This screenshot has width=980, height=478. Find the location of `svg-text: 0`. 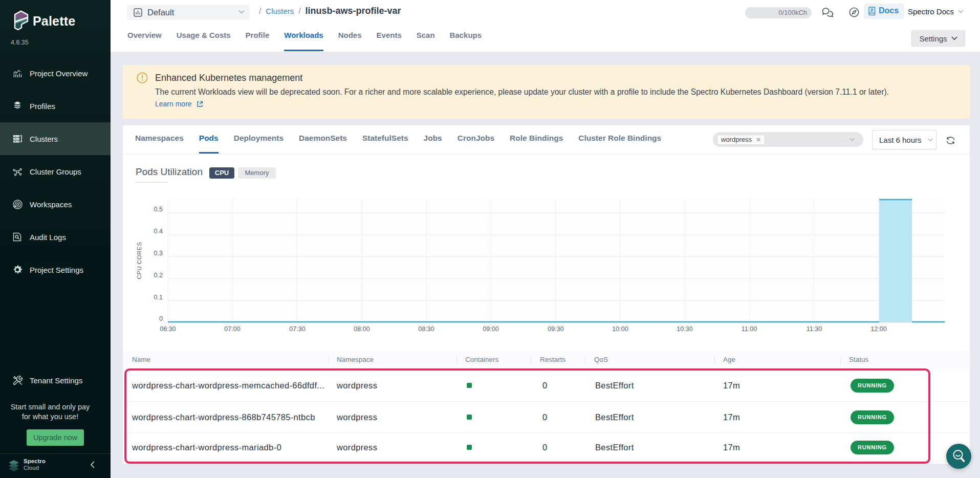

svg-text: 0 is located at coordinates (161, 319).